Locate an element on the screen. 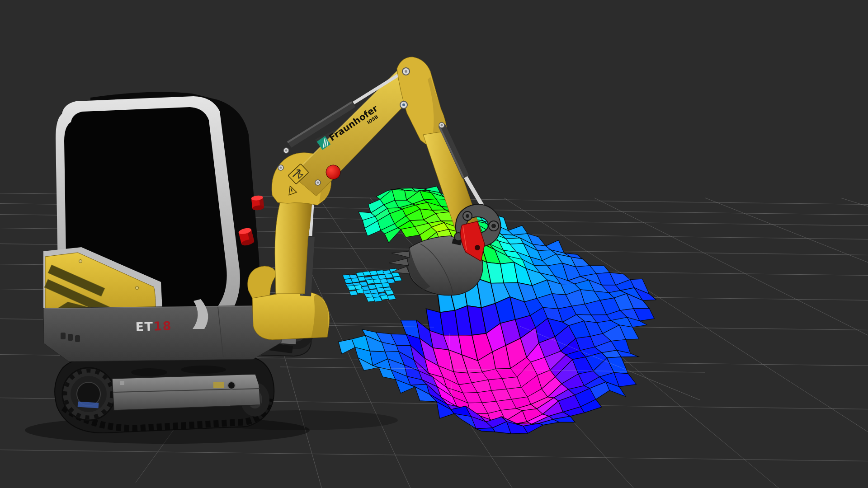 Image resolution: width=868 pixels, height=488 pixels. bucket-teeth is located at coordinates (399, 263).